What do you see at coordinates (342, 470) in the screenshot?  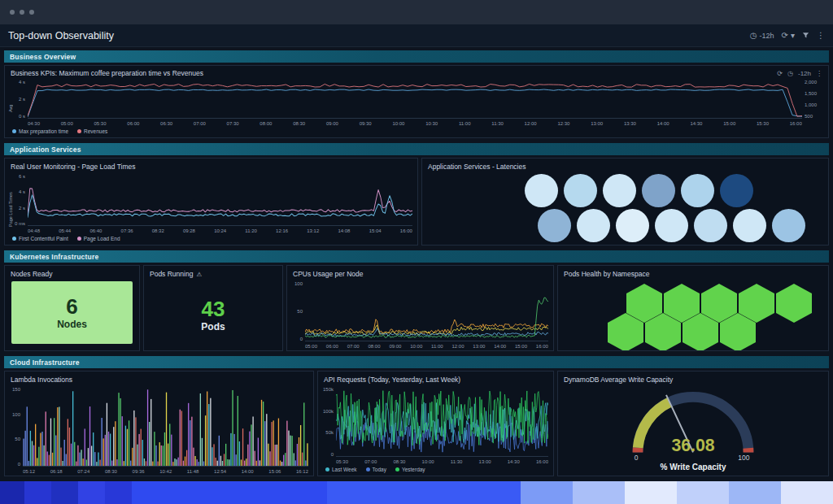 I see `legend-item: Last Week` at bounding box center [342, 470].